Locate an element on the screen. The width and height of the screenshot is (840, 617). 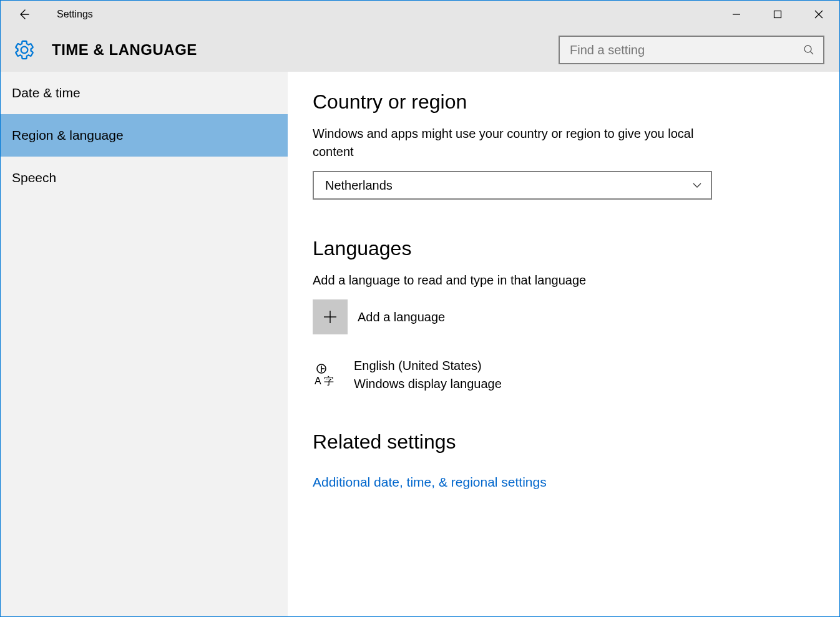
search-box is located at coordinates (691, 50).